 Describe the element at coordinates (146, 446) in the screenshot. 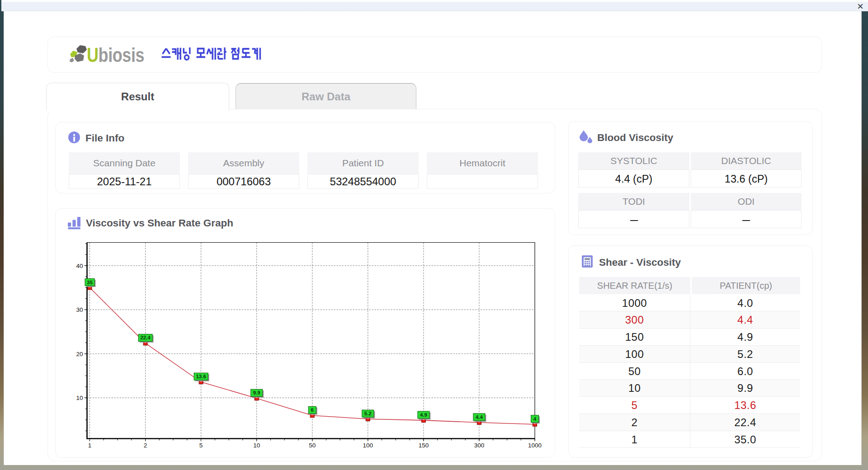

I see `svg-text: 2` at that location.